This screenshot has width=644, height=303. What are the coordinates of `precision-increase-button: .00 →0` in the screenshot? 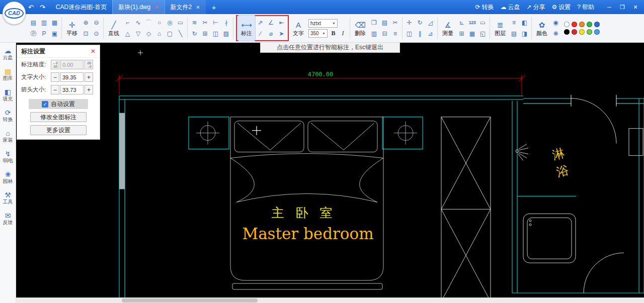 It's located at (89, 64).